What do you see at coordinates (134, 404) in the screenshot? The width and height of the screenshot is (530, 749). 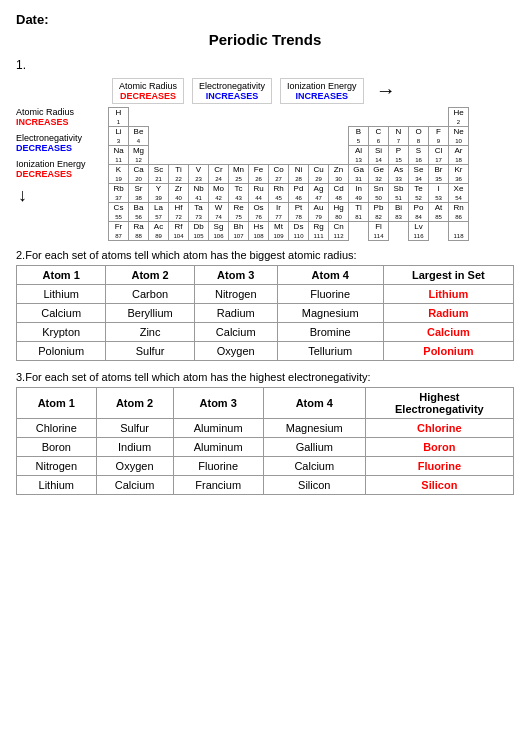 I see `table3-header-atom2: Atom 2` at bounding box center [134, 404].